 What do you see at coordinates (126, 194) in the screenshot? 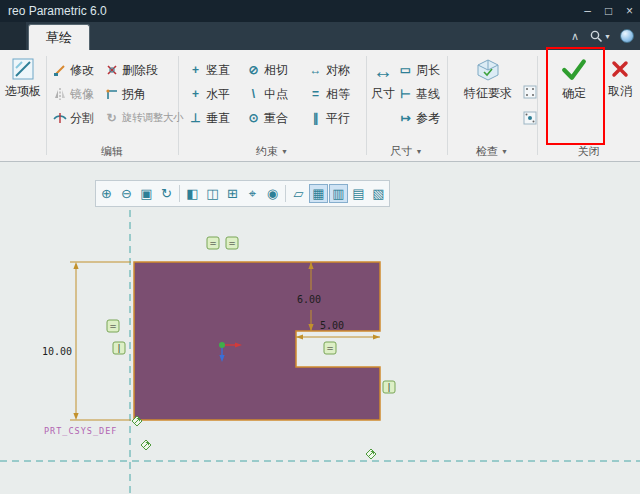
I see `zoom-out-icon: ⊖` at bounding box center [126, 194].